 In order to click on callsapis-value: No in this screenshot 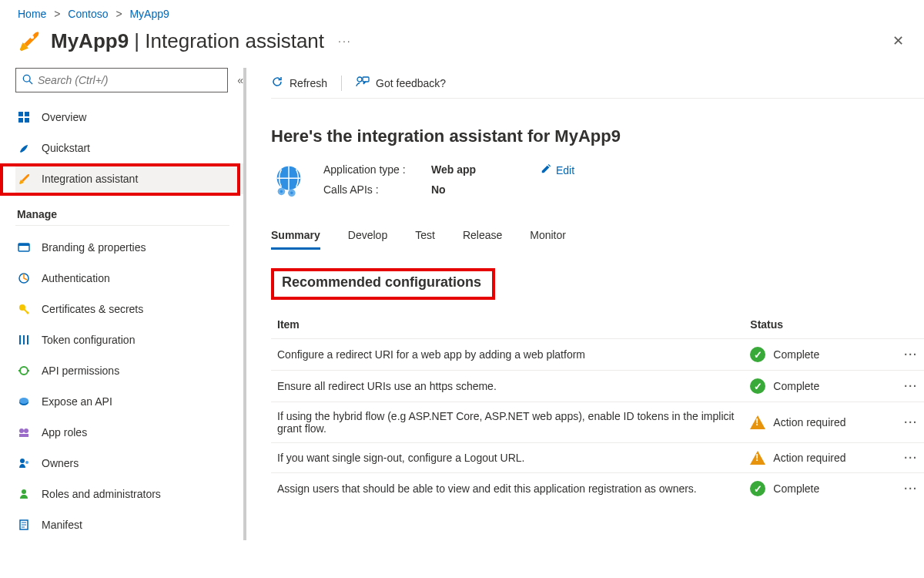, I will do `click(462, 190)`.